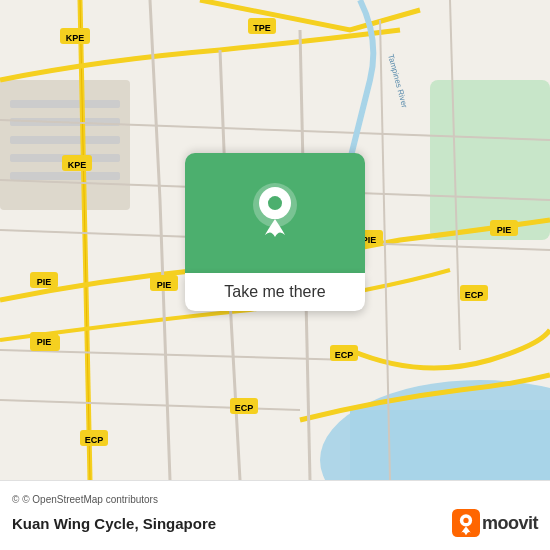 This screenshot has height=550, width=550. Describe the element at coordinates (495, 523) in the screenshot. I see `moovit-logo: moovit` at that location.